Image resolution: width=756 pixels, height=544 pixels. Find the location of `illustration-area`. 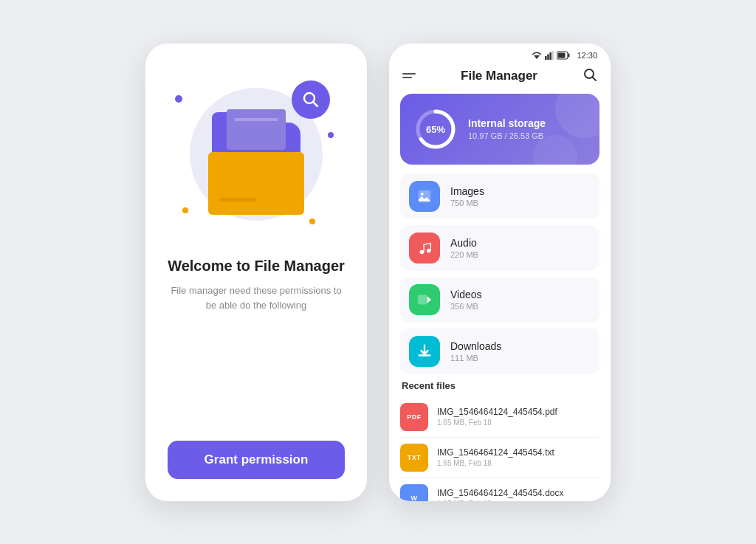

illustration-area is located at coordinates (256, 154).